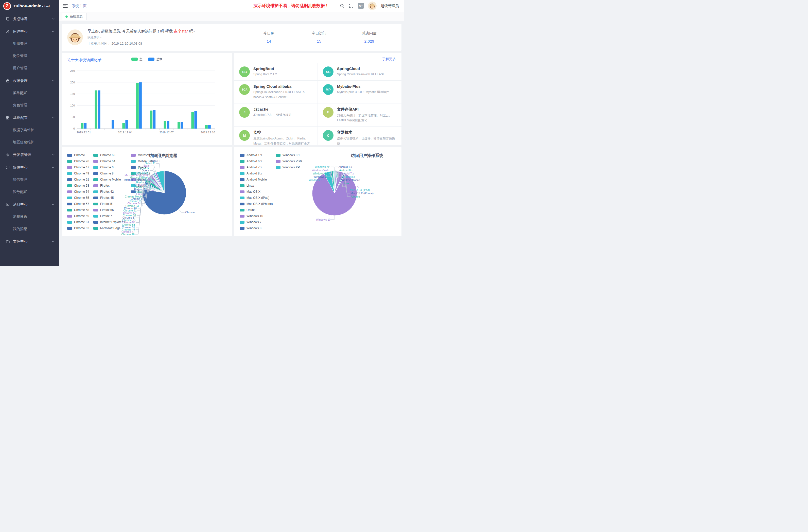 This screenshot has width=808, height=532. Describe the element at coordinates (74, 16) in the screenshot. I see `tab-home: 系统主页` at that location.